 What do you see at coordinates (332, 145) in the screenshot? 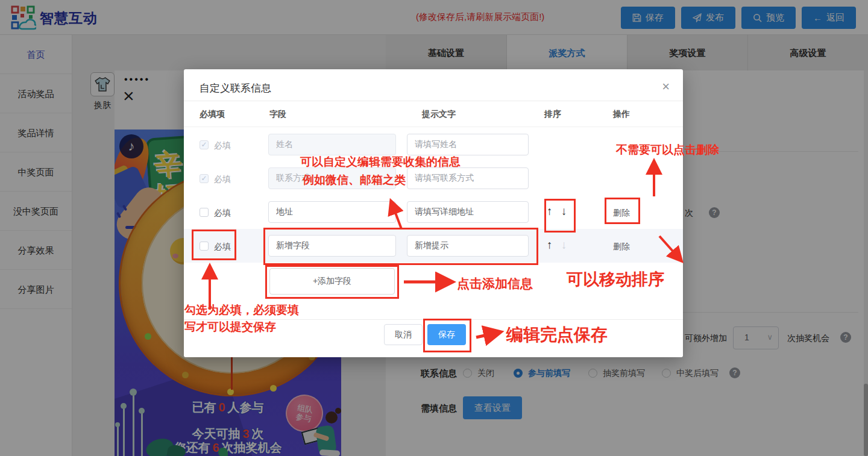
I see `row1-field-input` at bounding box center [332, 145].